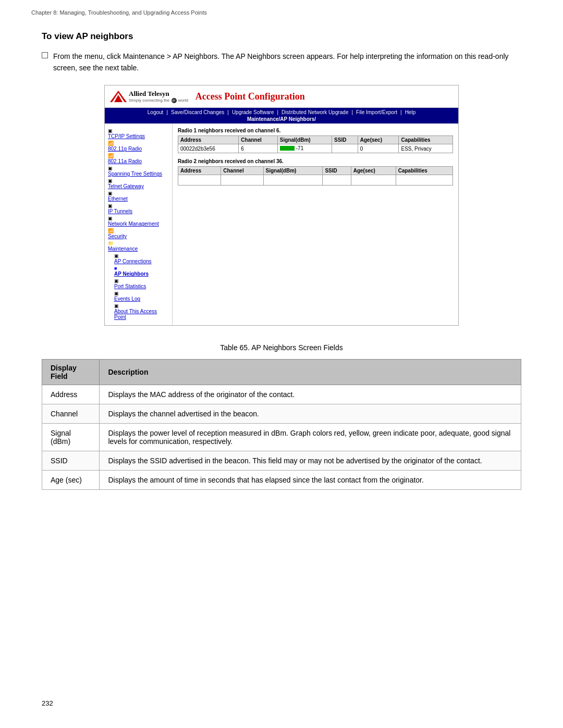 This screenshot has height=728, width=563. I want to click on radio1-label: Radio 1 neighbors received on channel 6., so click(315, 130).